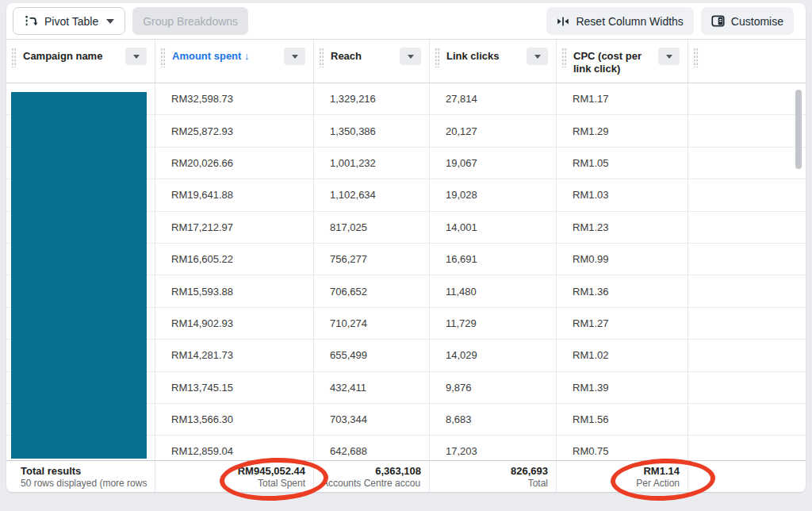 The height and width of the screenshot is (511, 812). I want to click on total-link-clicks-value: 826,693, so click(530, 471).